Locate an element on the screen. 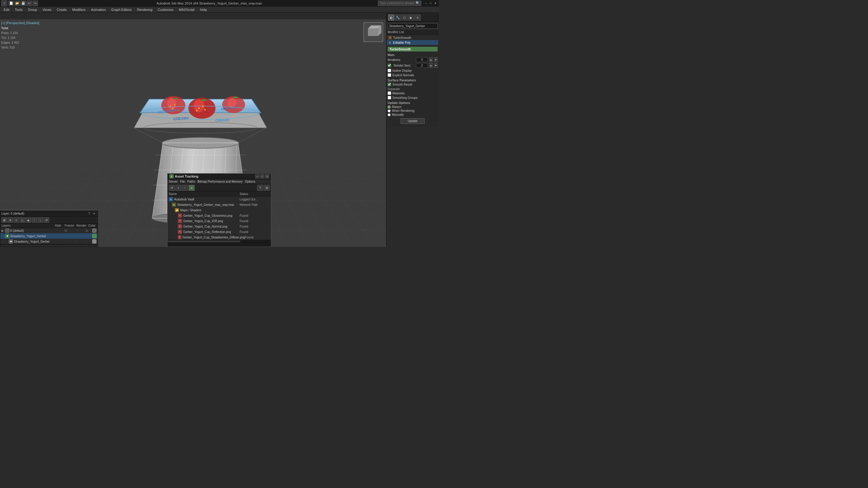 The image size is (868, 488). turbosmooth-header: TurboSmooth is located at coordinates (412, 49).